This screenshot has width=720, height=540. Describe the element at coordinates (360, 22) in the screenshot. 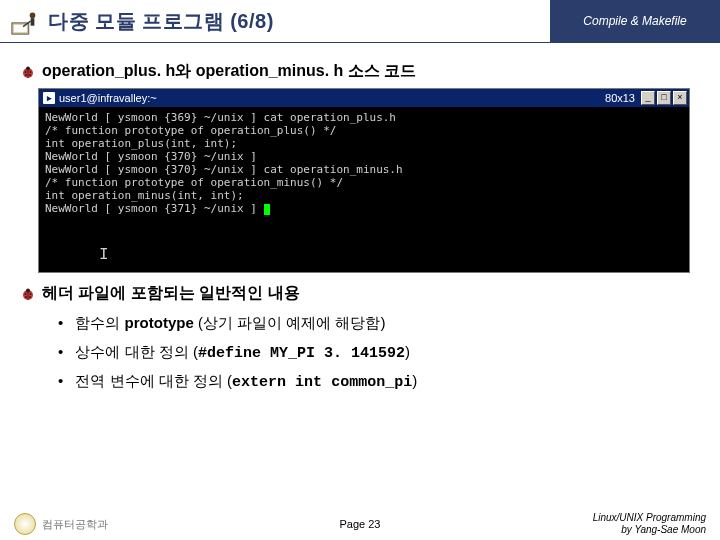

I see `slide-header: 다중 모듈 프로그램 (6/8) Compile & Makefile` at that location.